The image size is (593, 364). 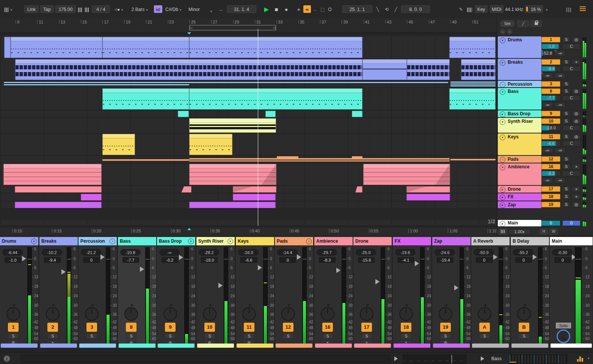 I want to click on slope-tool-icon: ╱, so click(x=523, y=24).